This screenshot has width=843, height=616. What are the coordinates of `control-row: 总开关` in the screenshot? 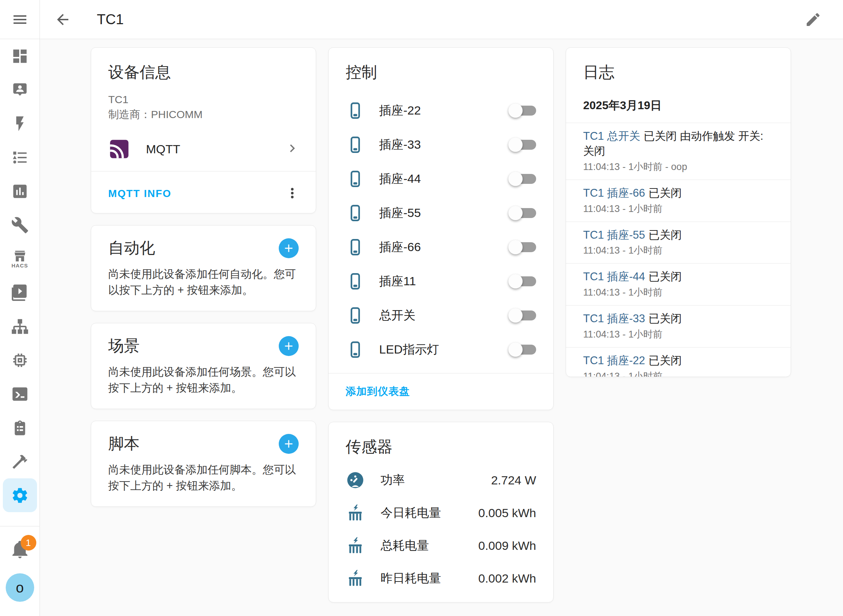 It's located at (441, 315).